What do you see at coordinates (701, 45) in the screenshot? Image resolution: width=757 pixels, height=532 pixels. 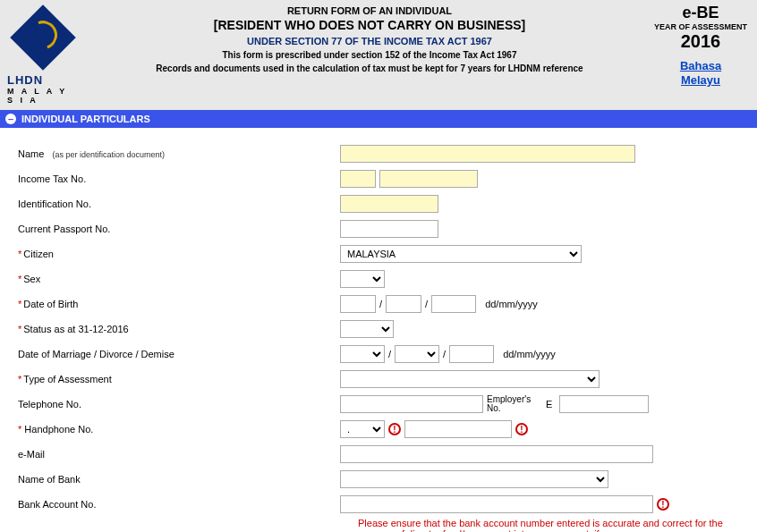 I see `header-right: e-BE YEAR OF ASSESSMENT 2016 Bahasa Mela…` at bounding box center [701, 45].